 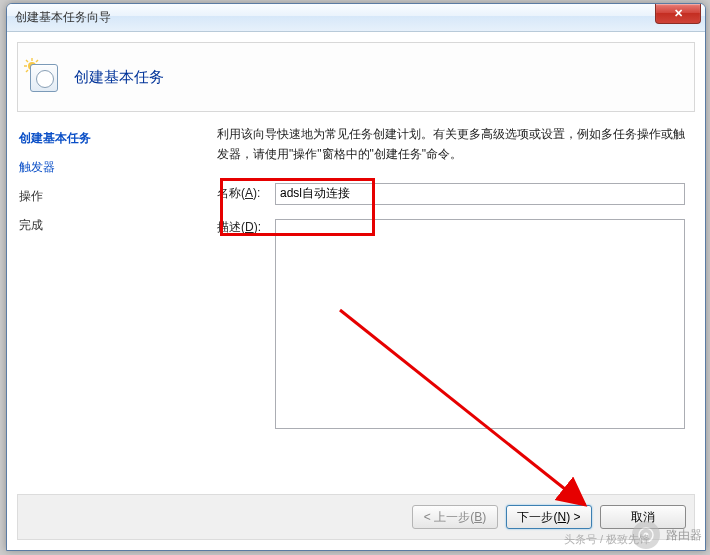 I want to click on header-panel: 创建基本任务, so click(x=356, y=77).